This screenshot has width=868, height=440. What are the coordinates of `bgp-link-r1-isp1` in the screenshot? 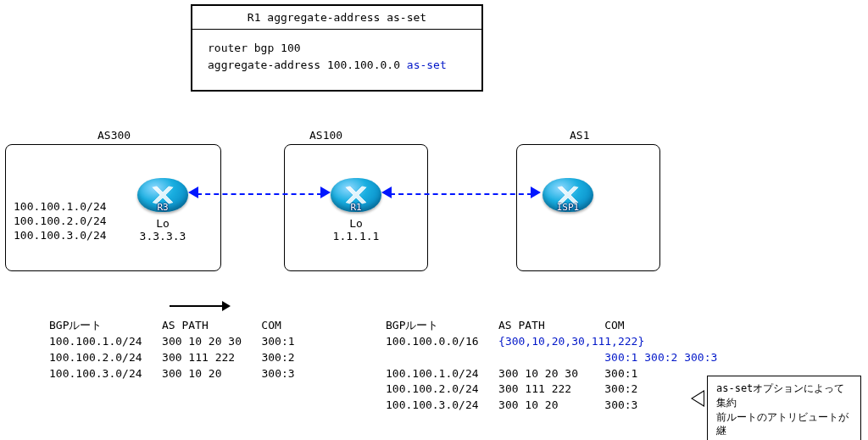 It's located at (461, 194).